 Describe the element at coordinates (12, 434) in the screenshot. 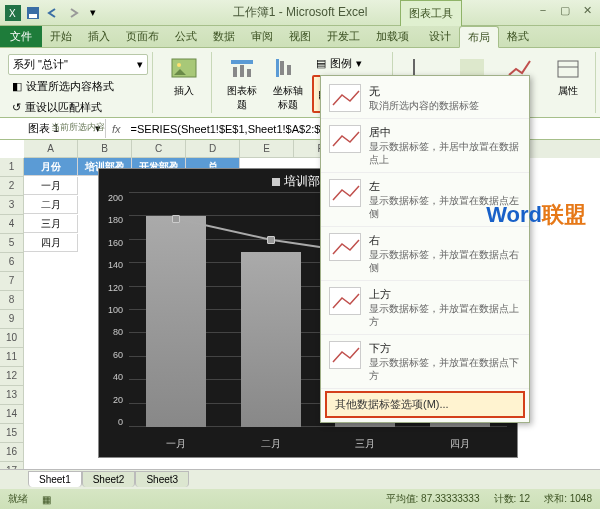

I see `row-header: 15` at that location.